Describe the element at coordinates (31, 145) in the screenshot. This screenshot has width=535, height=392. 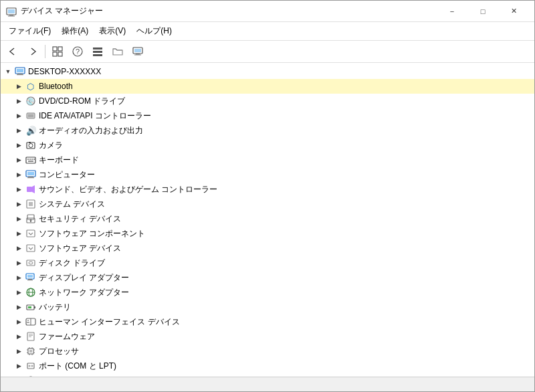
I see `camera-icon` at that location.